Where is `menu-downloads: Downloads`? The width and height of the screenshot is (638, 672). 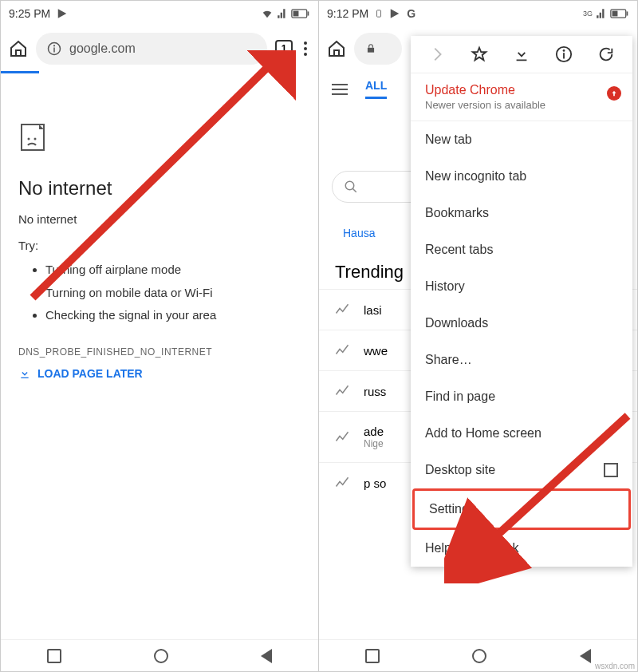
menu-downloads: Downloads is located at coordinates (522, 323).